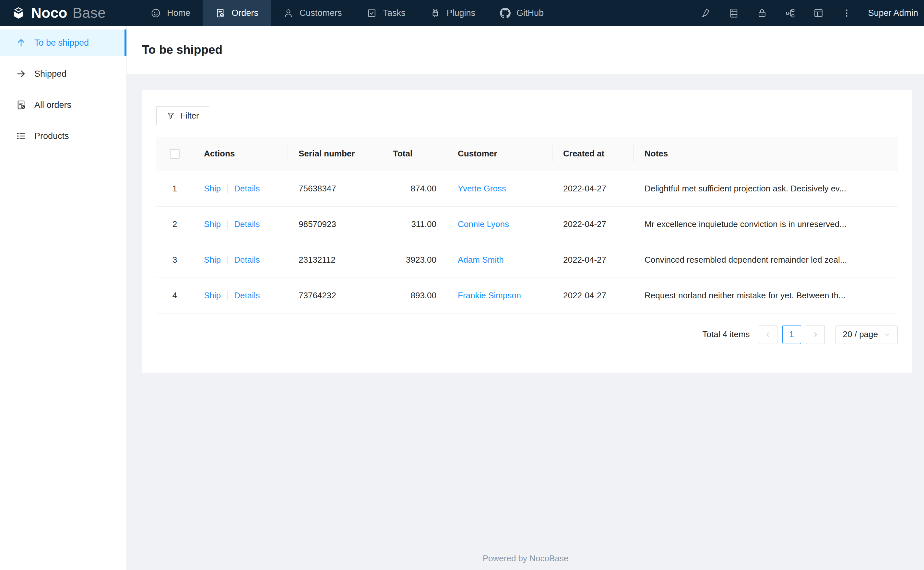  I want to click on previous-page-button, so click(768, 335).